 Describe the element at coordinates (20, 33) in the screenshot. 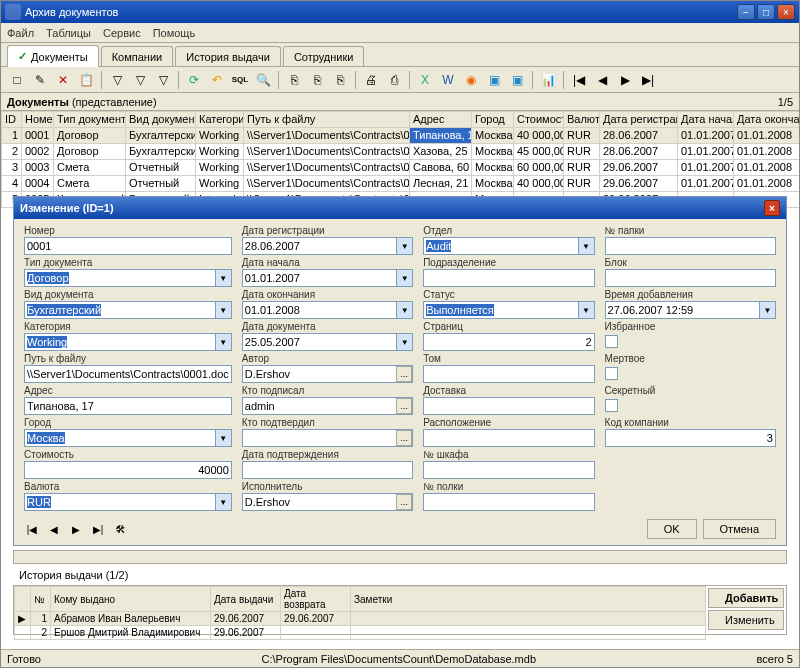

I see `menu-file: Файл` at that location.